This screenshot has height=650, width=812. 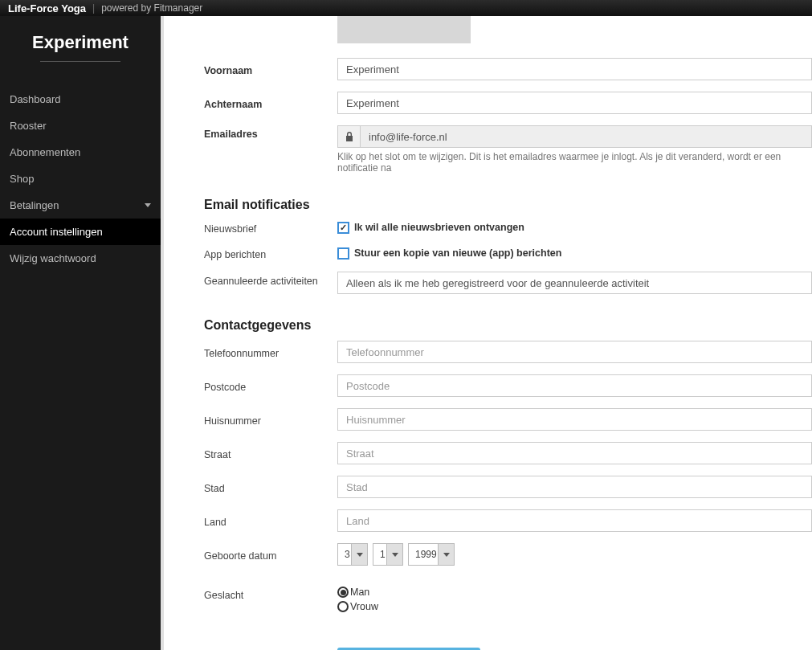 I want to click on input-huisnummer, so click(x=575, y=419).